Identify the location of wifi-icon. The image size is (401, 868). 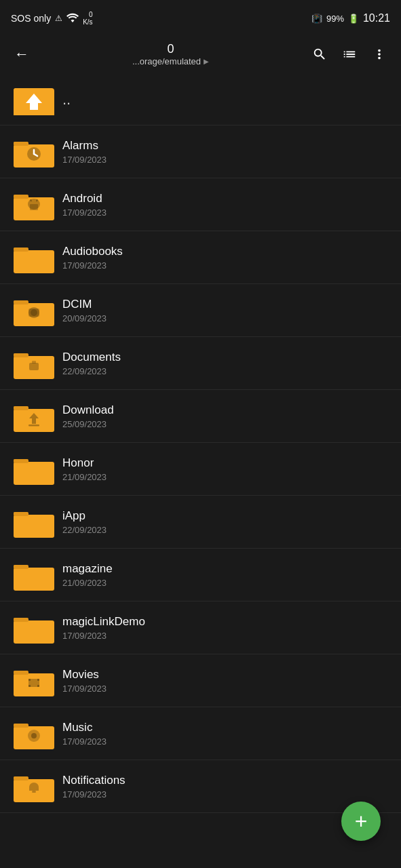
(73, 19).